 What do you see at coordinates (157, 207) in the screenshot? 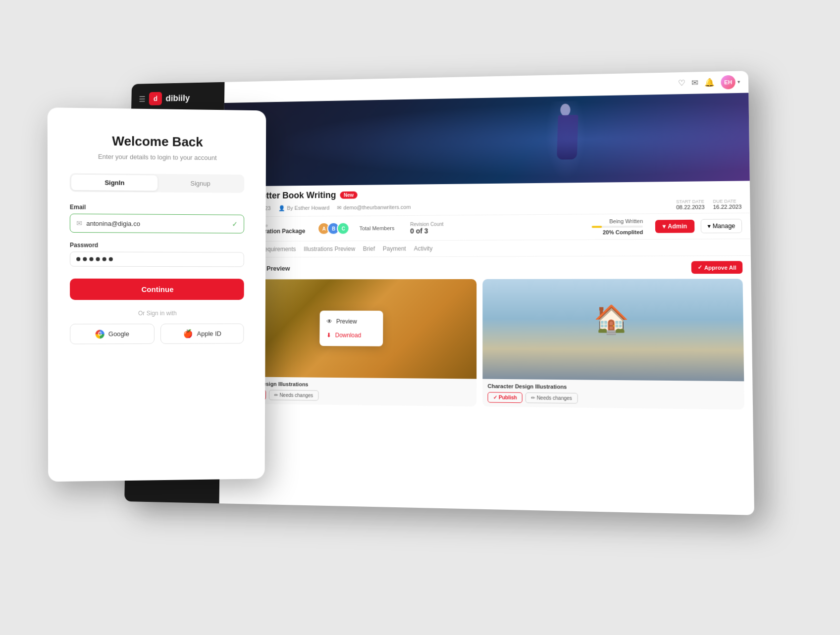
I see `email-label: Email` at bounding box center [157, 207].